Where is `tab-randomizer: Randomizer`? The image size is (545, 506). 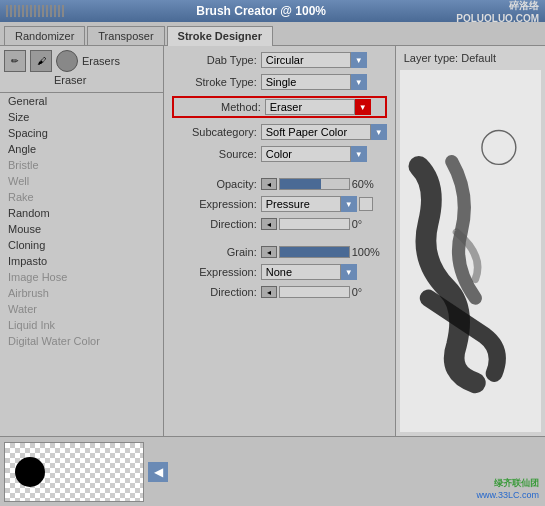
tab-randomizer: Randomizer is located at coordinates (44, 36).